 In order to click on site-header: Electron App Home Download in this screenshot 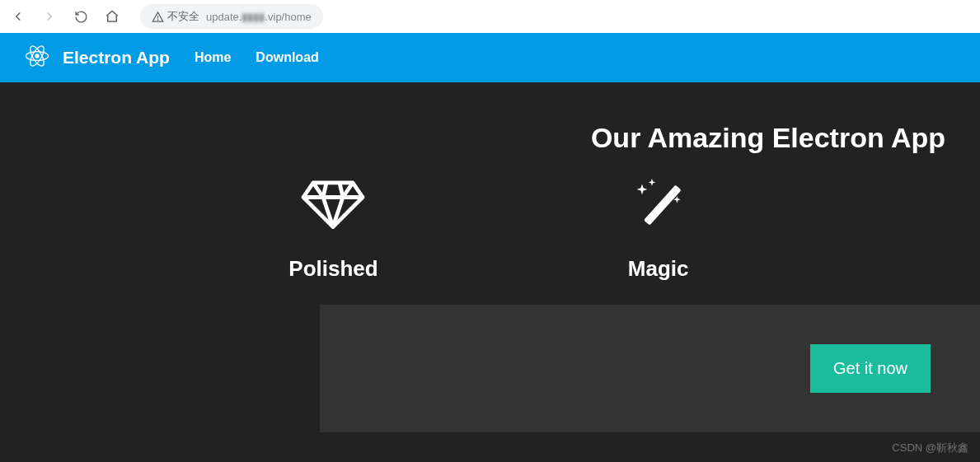, I will do `click(490, 58)`.